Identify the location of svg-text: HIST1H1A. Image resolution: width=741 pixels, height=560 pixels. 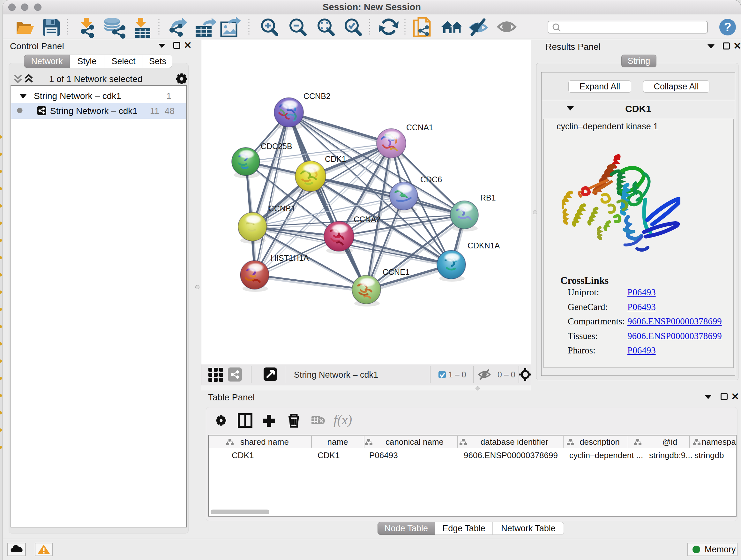
(290, 258).